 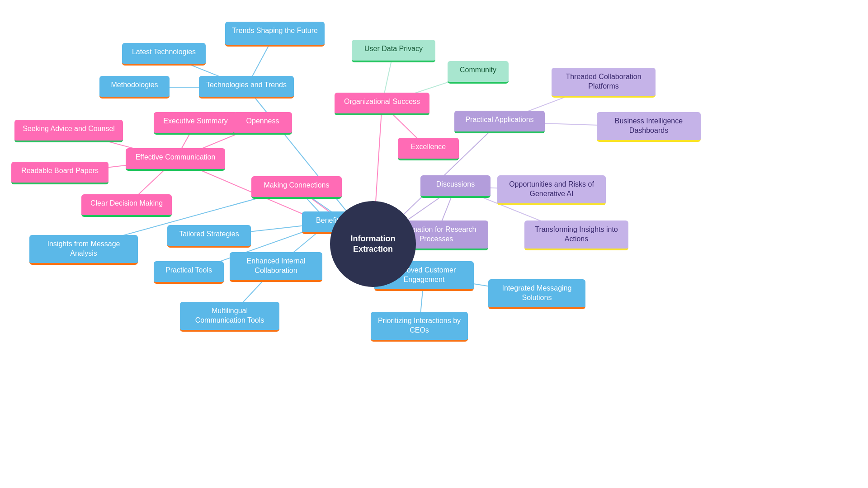 What do you see at coordinates (276, 267) in the screenshot?
I see `node-enhanced-collab: Enhanced Internal Collaboration` at bounding box center [276, 267].